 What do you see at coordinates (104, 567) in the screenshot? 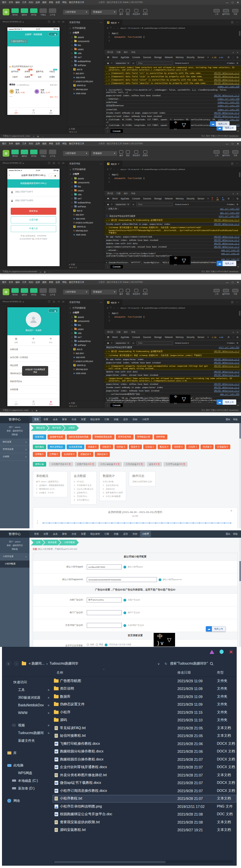
I see `text-input` at bounding box center [104, 567].